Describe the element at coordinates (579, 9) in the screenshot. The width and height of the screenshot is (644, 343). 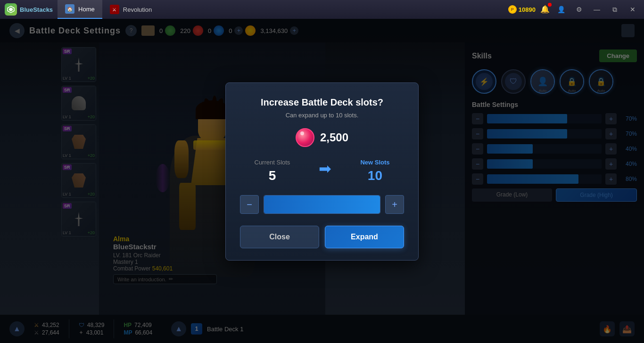
I see `settings-button: ⚙` at that location.